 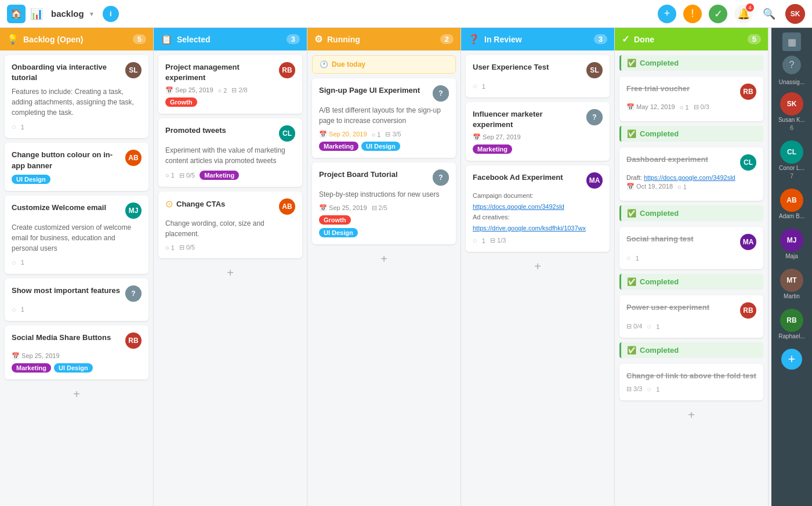 I want to click on subtask-count: ⊟ 0/5, so click(x=187, y=247).